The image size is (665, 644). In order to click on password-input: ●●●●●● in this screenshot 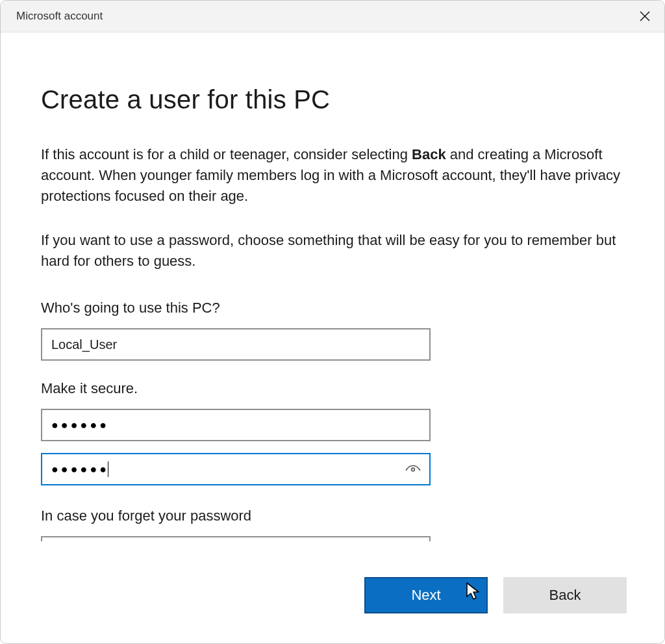, I will do `click(236, 425)`.